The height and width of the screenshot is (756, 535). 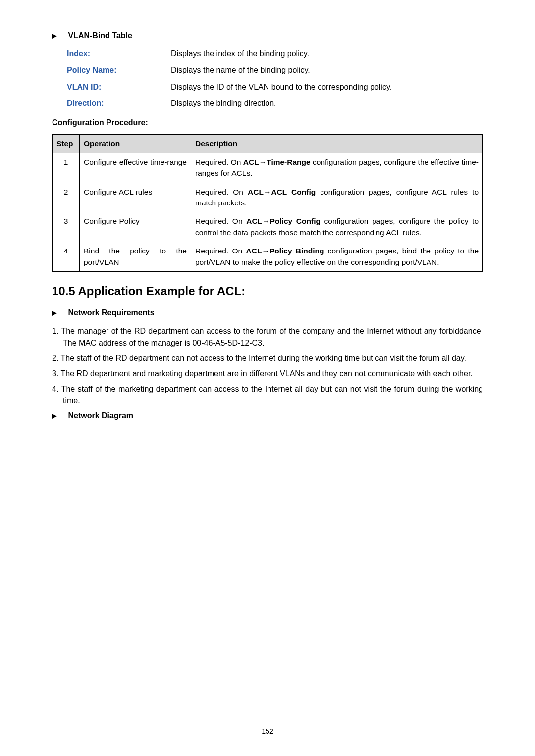 I want to click on vlan-bind-heading: VLAN-Bind Table, so click(x=268, y=36).